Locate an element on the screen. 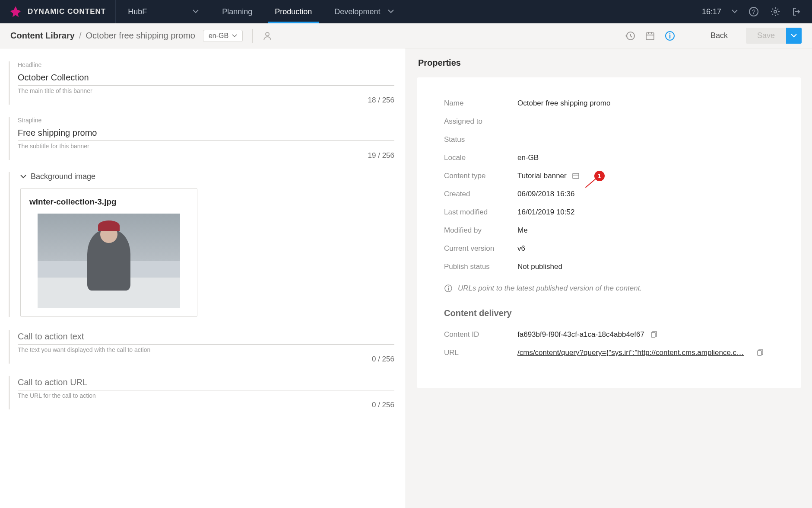 This screenshot has height=508, width=812. prop-locale: Locale en-GB is located at coordinates (609, 158).